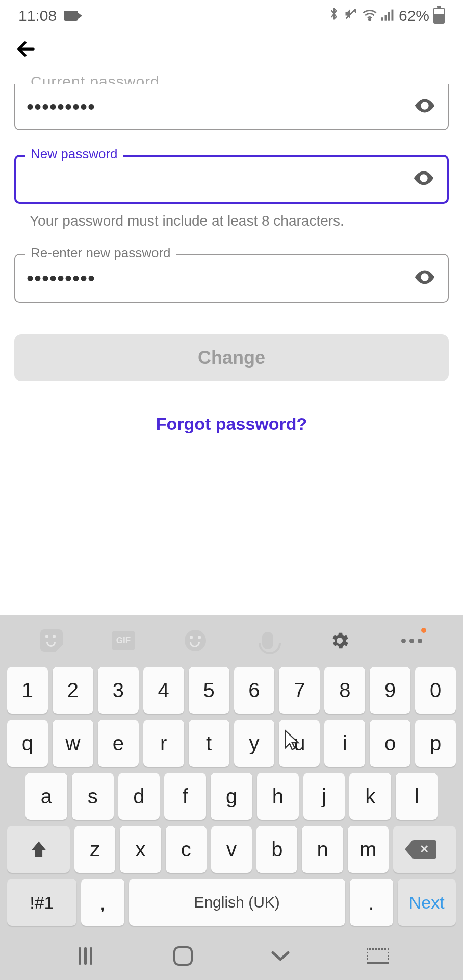 The width and height of the screenshot is (463, 980). I want to click on key-a: a, so click(46, 796).